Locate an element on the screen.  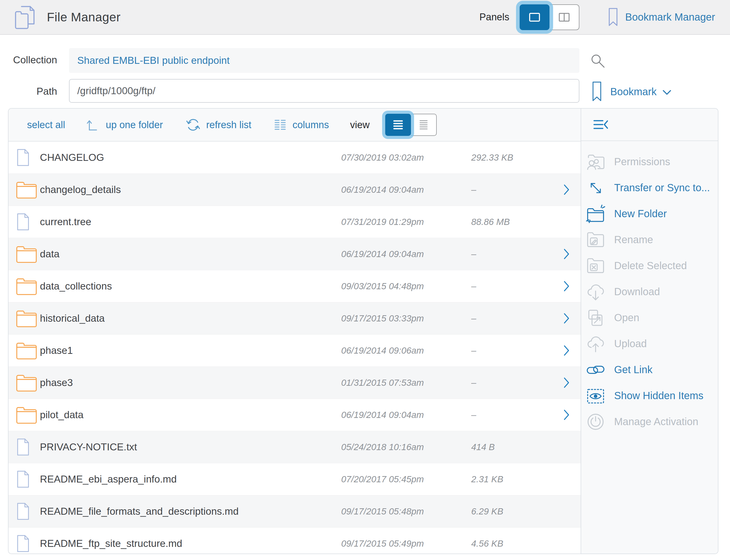
file-name: PRIVACY-NOTICE.txt is located at coordinates (191, 447).